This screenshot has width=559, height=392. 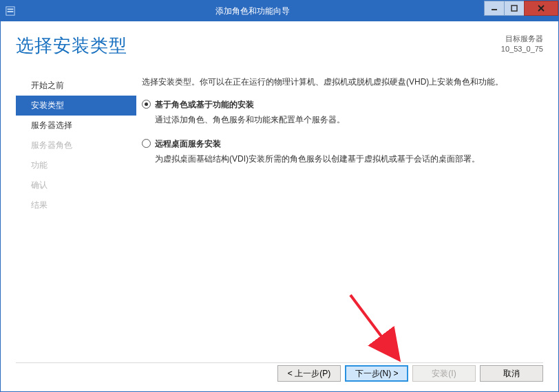 What do you see at coordinates (522, 39) in the screenshot?
I see `destination-label: 目标服务器` at bounding box center [522, 39].